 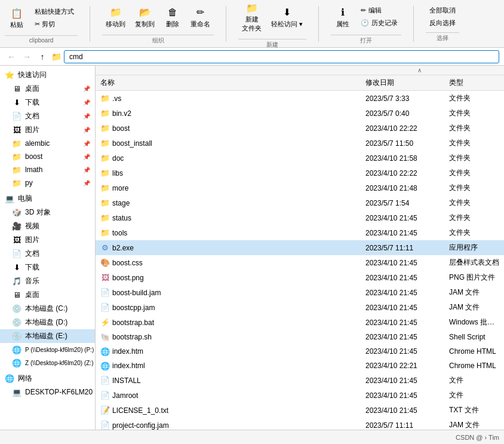 What do you see at coordinates (48, 240) in the screenshot?
I see `sidebar-item-pictures2: 🖼 图片` at bounding box center [48, 240].